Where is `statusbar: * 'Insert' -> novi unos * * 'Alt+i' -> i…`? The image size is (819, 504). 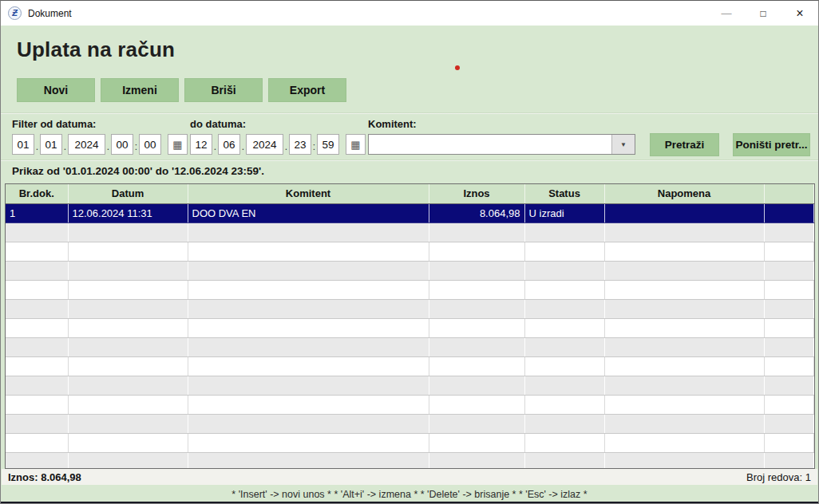 statusbar: * 'Insert' -> novi unos * * 'Alt+i' -> i… is located at coordinates (410, 494).